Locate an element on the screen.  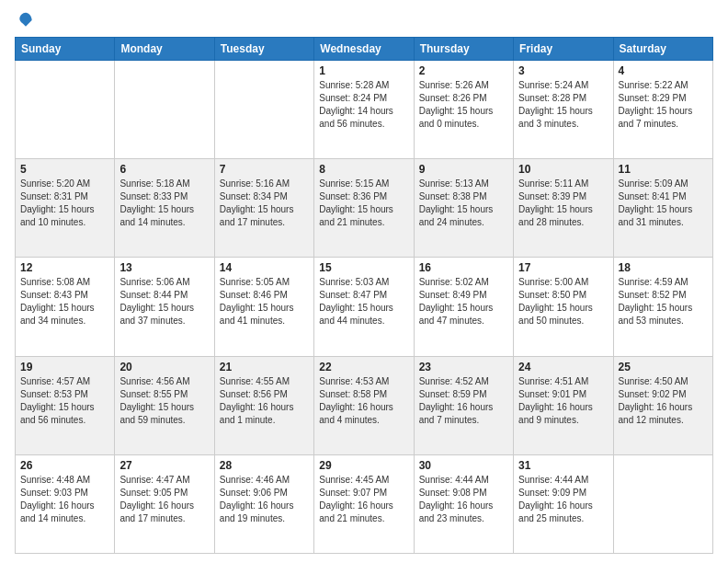
day-info: Sunrise: 5:05 AM Sunset: 8:46 PM Dayligh… is located at coordinates (265, 302).